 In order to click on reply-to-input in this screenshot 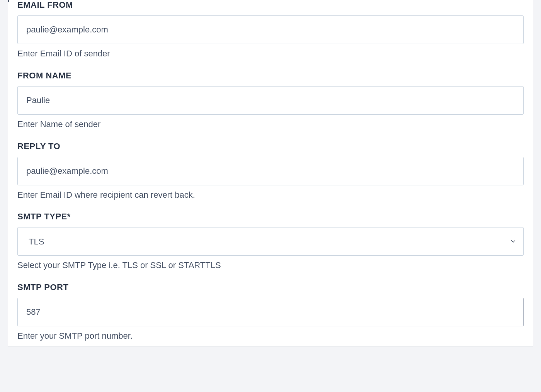, I will do `click(270, 171)`.